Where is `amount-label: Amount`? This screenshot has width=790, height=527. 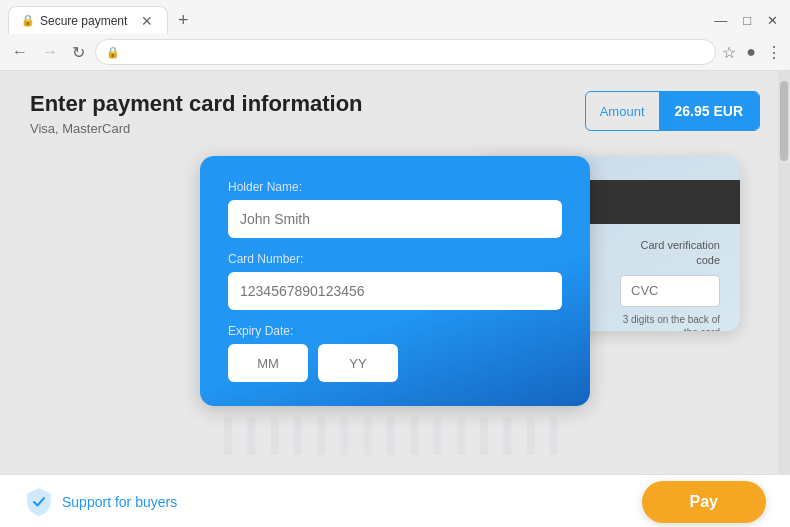
amount-label: Amount is located at coordinates (622, 112).